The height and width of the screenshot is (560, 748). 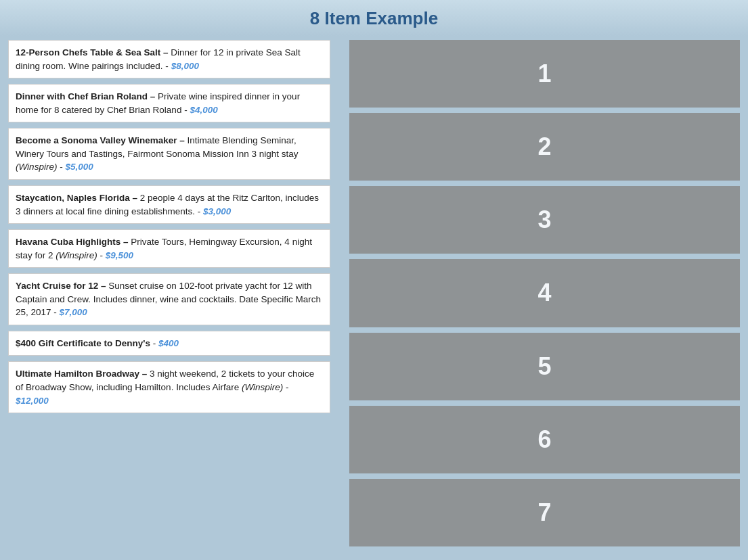 I want to click on numbered-box-1: 1, so click(x=544, y=74).